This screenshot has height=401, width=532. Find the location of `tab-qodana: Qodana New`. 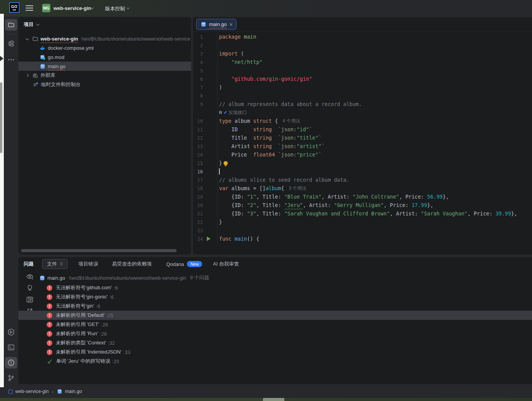

tab-qodana: Qodana New is located at coordinates (184, 264).